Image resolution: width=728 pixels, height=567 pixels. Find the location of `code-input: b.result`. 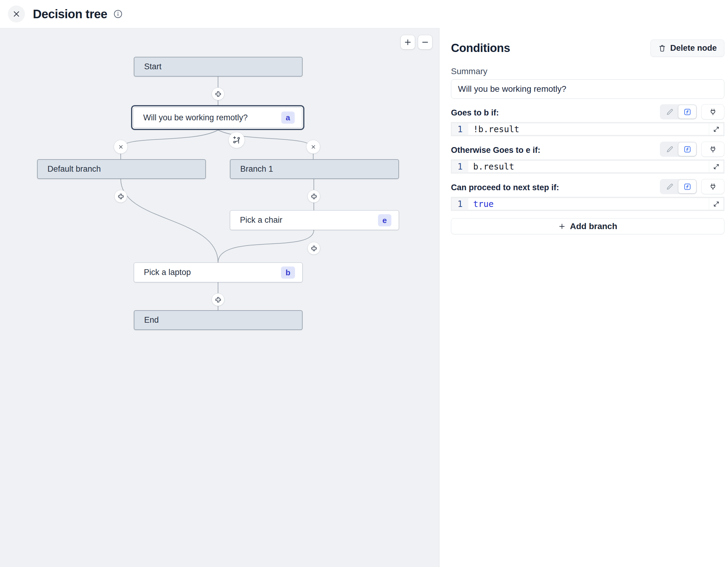

code-input: b.result is located at coordinates (589, 167).